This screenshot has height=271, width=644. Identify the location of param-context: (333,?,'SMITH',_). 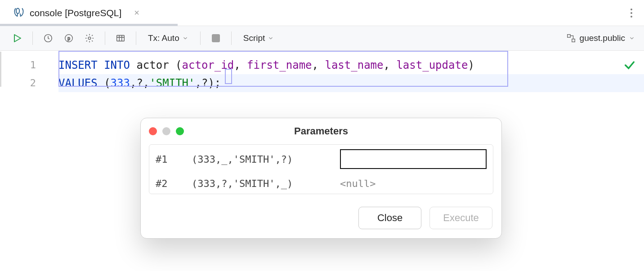
(264, 183).